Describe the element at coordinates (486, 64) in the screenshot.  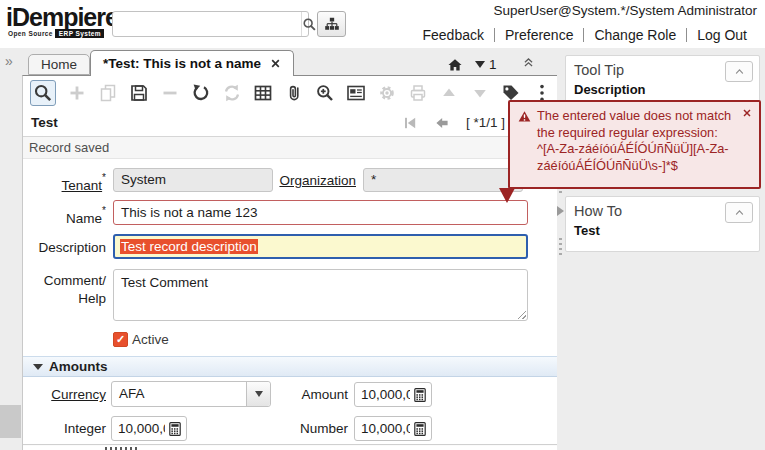
I see `open-windows-dropdown: 1` at that location.